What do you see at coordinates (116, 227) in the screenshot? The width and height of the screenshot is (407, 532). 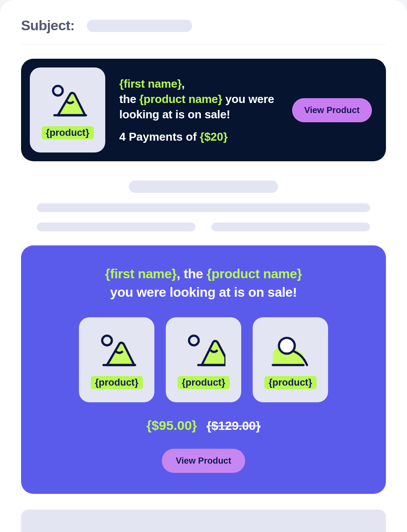 I see `placeholder-line-2a` at bounding box center [116, 227].